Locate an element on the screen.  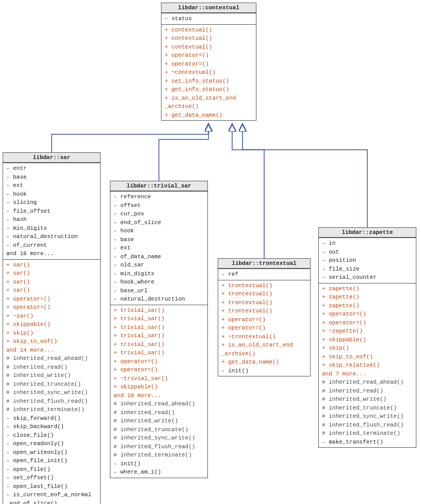
line: - serial_counter is located at coordinates (367, 278).